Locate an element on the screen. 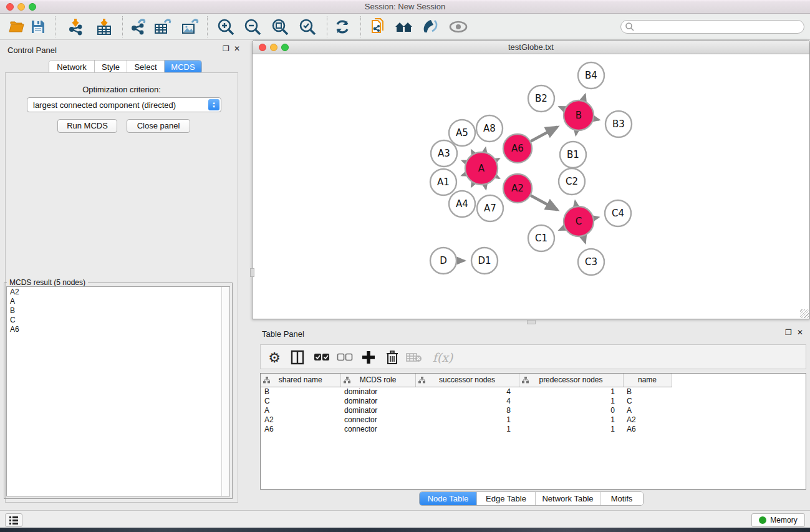  table-row: Bdominator41B is located at coordinates (533, 392).